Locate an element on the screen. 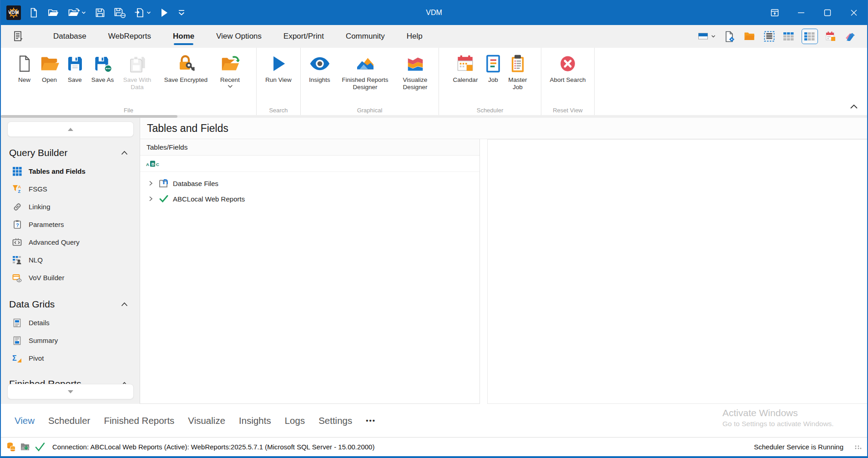 The width and height of the screenshot is (868, 458). minimize-button is located at coordinates (801, 13).